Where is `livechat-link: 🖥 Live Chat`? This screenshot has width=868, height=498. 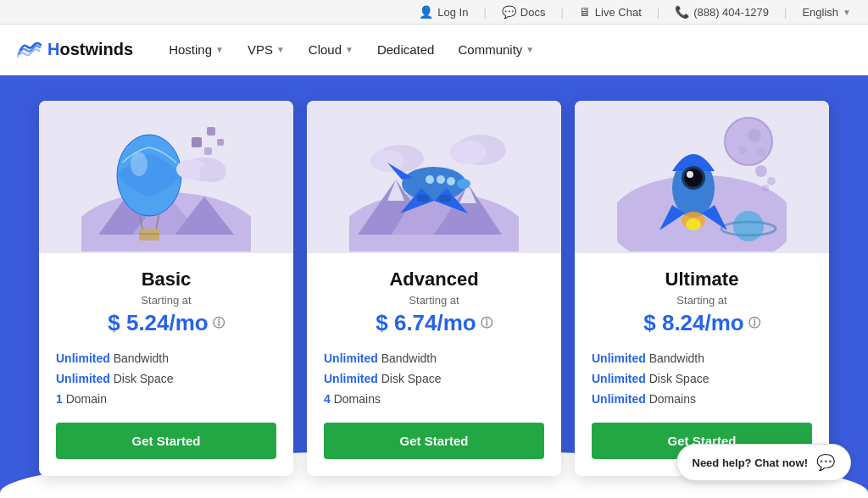 livechat-link: 🖥 Live Chat is located at coordinates (610, 12).